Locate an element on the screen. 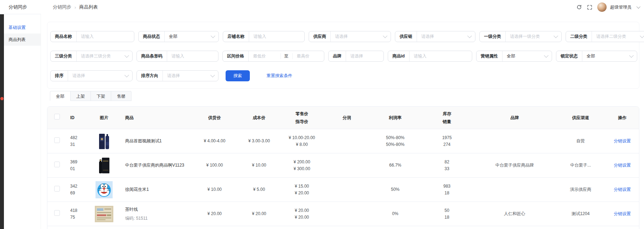 The width and height of the screenshot is (644, 229). filter-box-r1c4: 商品id请输入 is located at coordinates (430, 56).